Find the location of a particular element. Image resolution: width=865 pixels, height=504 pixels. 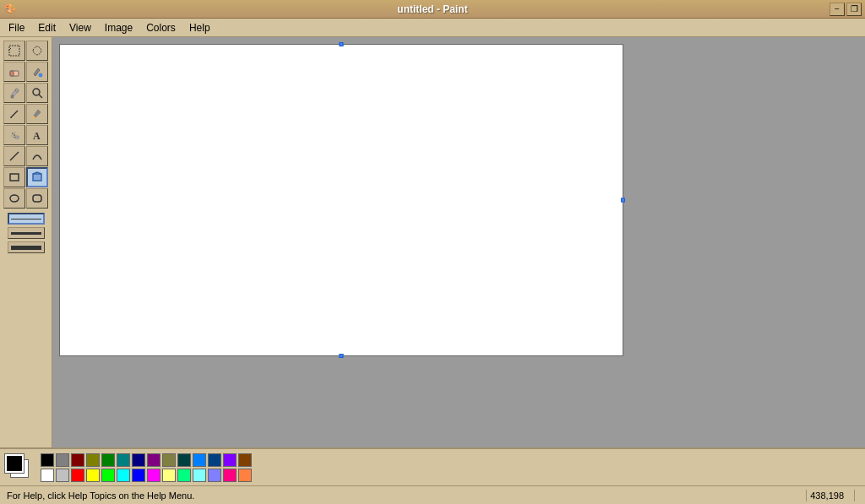

tool-row-ellipse is located at coordinates (25, 198).